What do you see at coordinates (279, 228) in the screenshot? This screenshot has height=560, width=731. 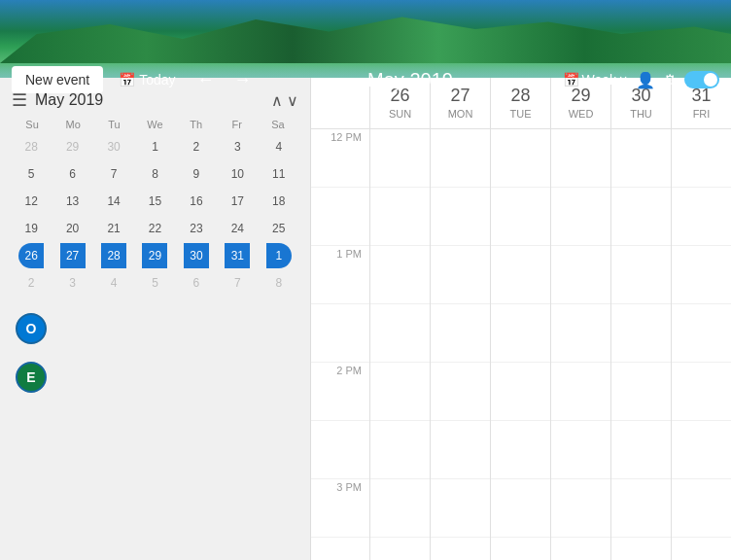 I see `mini-cal-cell: 25` at bounding box center [279, 228].